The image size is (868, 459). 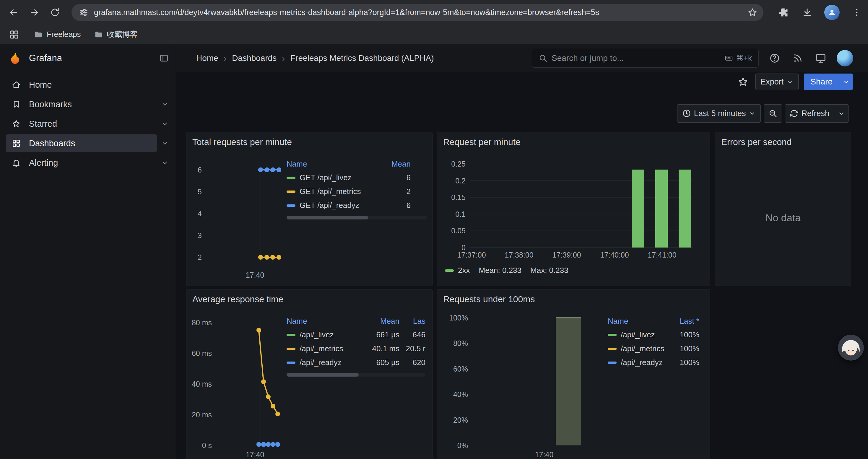 What do you see at coordinates (489, 299) in the screenshot?
I see `panel-title: Requests under 100ms` at bounding box center [489, 299].